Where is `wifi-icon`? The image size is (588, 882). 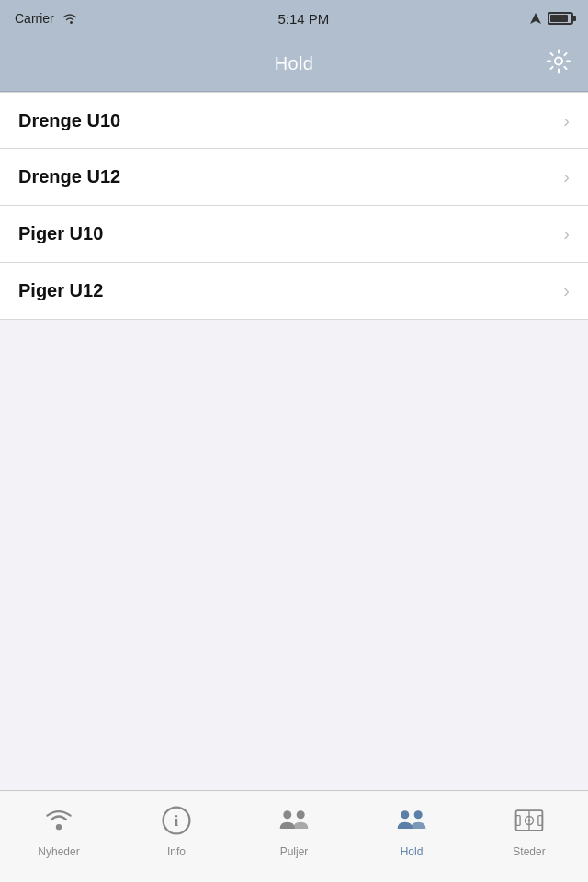 wifi-icon is located at coordinates (70, 18).